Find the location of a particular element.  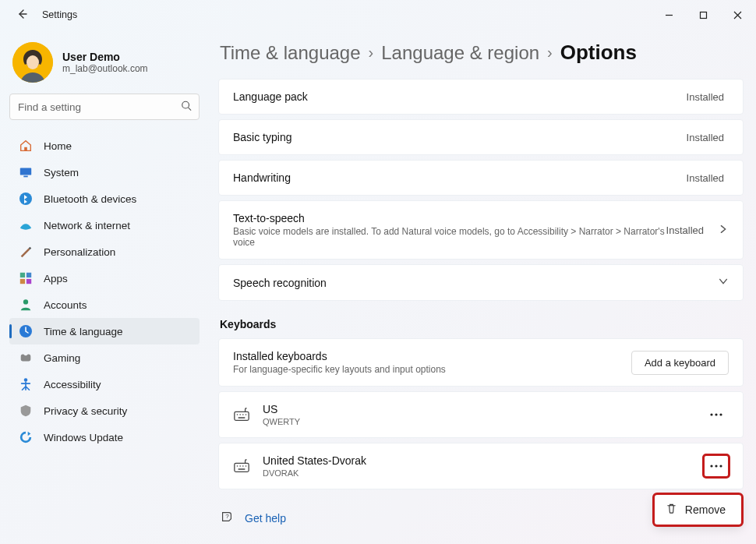

personalization-icon is located at coordinates (26, 252).